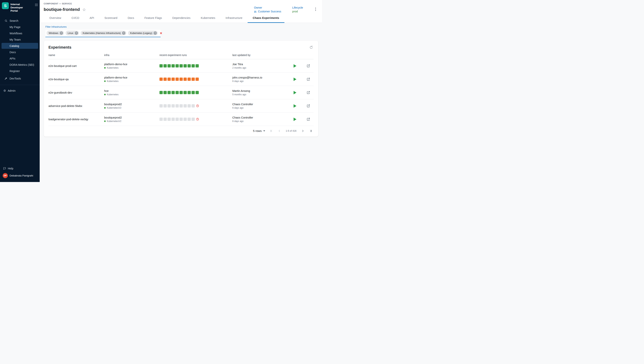 This screenshot has height=364, width=644. Describe the element at coordinates (103, 34) in the screenshot. I see `infrastructure-filter-input: Windows×Linux×Kubernetes (Harness Infras…` at that location.